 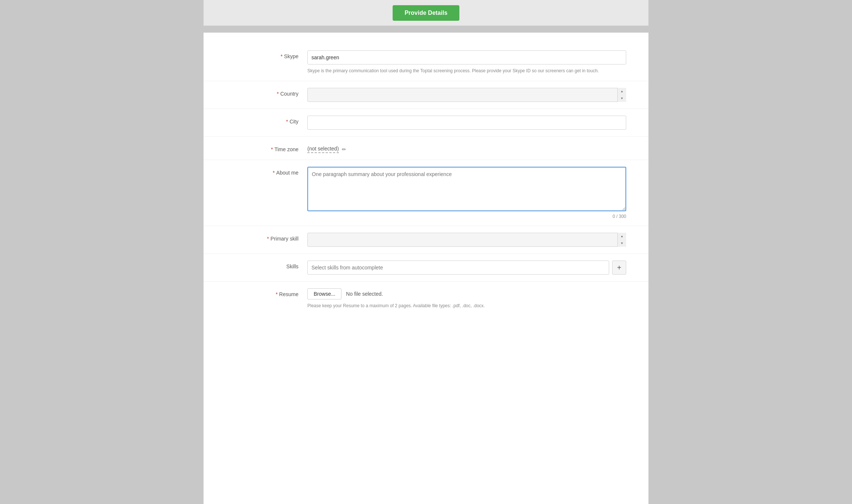 I want to click on city-row: *City, so click(x=426, y=123).